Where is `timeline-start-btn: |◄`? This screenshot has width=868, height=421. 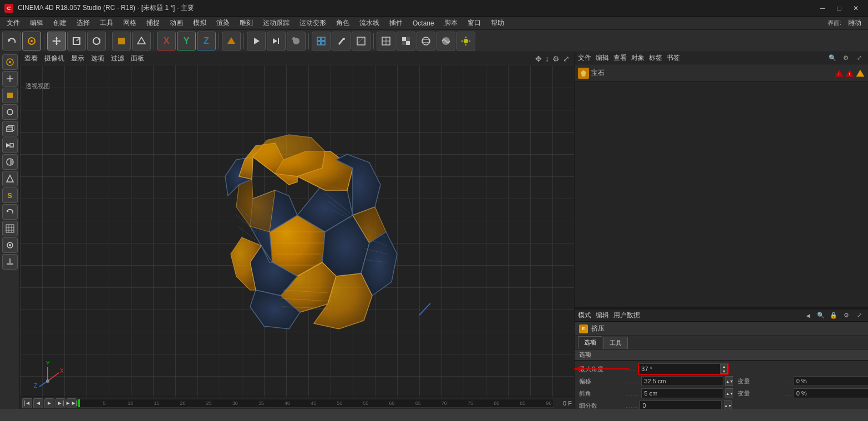 timeline-start-btn: |◄ is located at coordinates (27, 403).